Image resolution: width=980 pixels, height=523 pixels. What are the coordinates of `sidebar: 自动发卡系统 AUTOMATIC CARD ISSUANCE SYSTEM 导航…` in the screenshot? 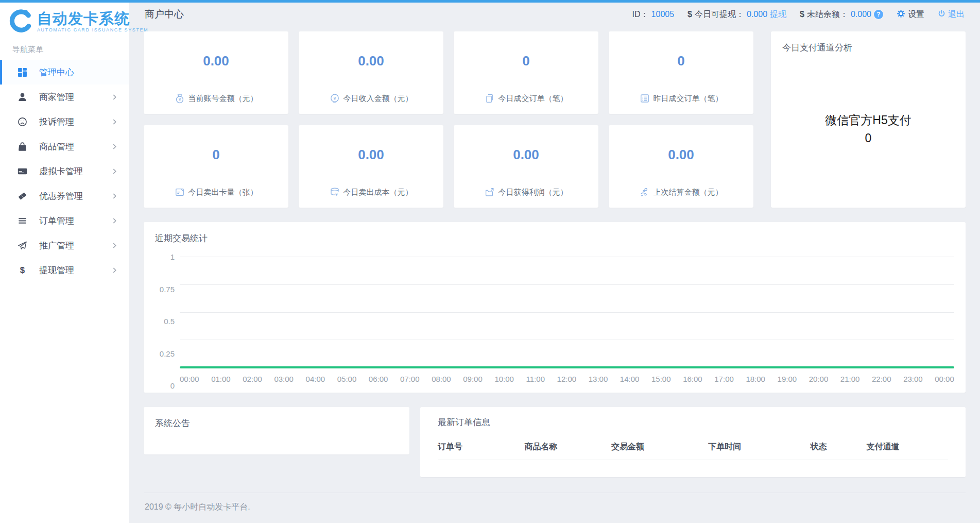 It's located at (65, 263).